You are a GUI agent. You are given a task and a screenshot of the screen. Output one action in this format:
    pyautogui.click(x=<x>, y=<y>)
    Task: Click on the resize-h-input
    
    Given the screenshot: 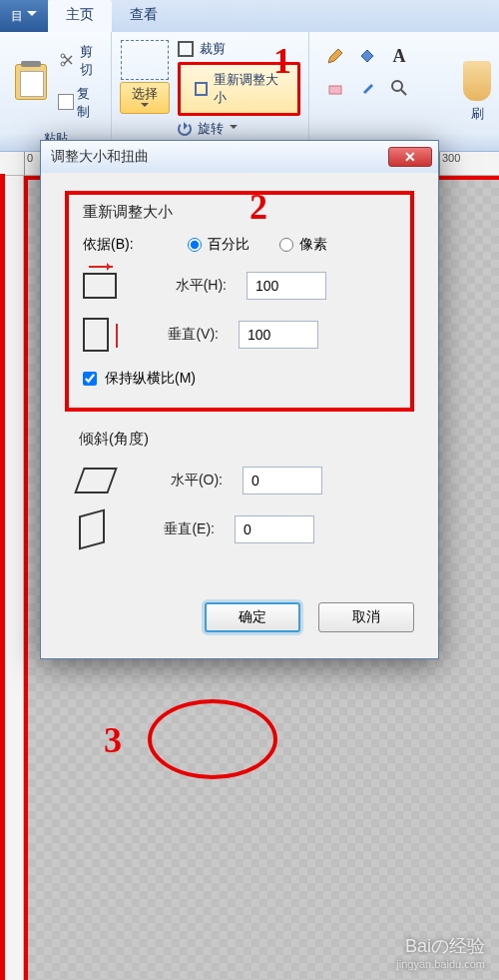 What is the action you would take?
    pyautogui.click(x=286, y=286)
    